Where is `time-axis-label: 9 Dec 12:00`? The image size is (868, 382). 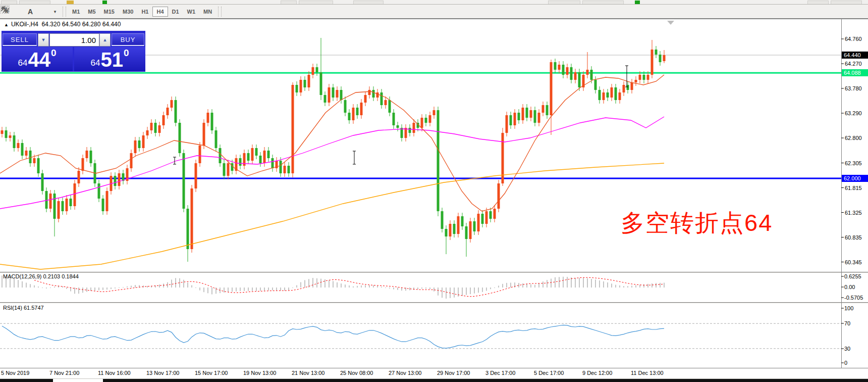 time-axis-label: 9 Dec 12:00 is located at coordinates (598, 373).